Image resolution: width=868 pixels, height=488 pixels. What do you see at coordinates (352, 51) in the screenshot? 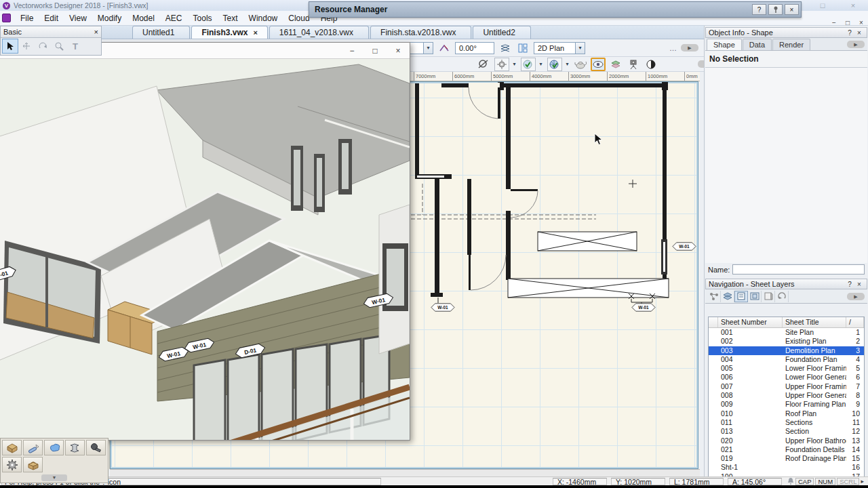
I see `float-minimize-button: −` at bounding box center [352, 51].